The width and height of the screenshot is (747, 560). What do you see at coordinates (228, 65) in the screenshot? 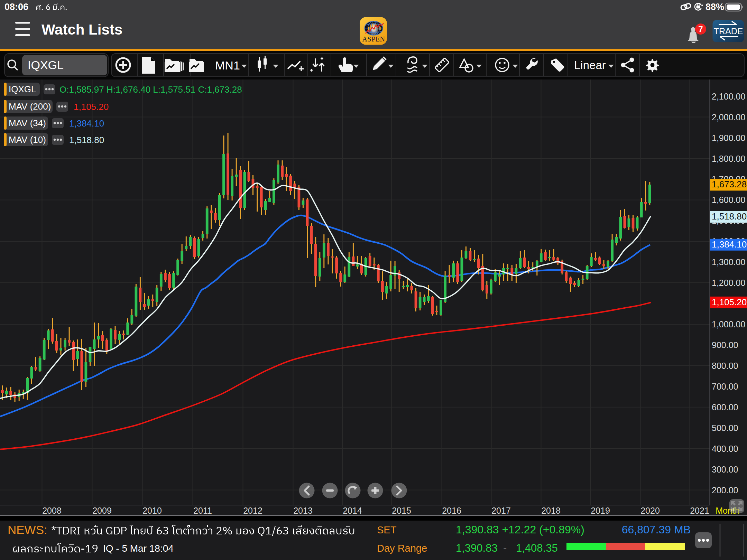
I see `svg-text: MN1` at bounding box center [228, 65].